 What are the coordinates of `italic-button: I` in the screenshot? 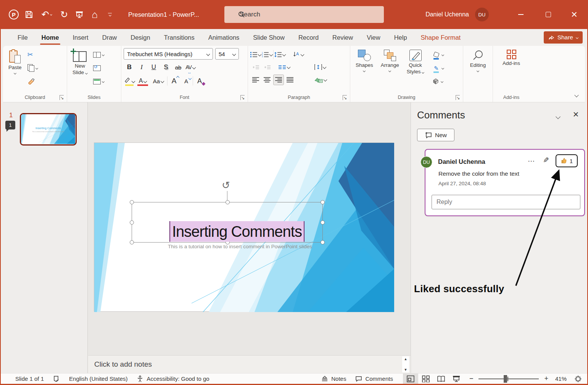 It's located at (142, 67).